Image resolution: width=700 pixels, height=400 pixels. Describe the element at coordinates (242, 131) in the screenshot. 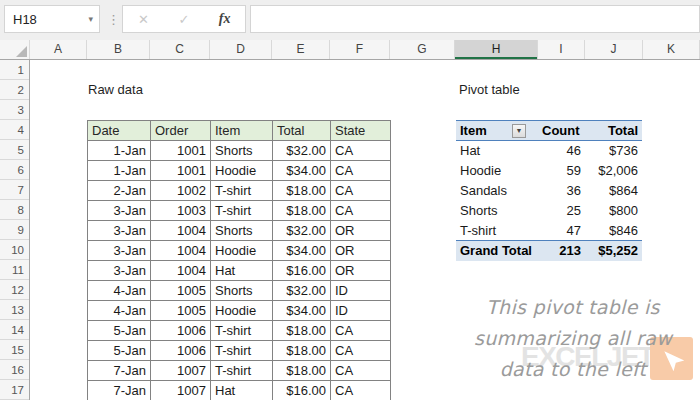

I see `raw-header-cell: Item` at that location.